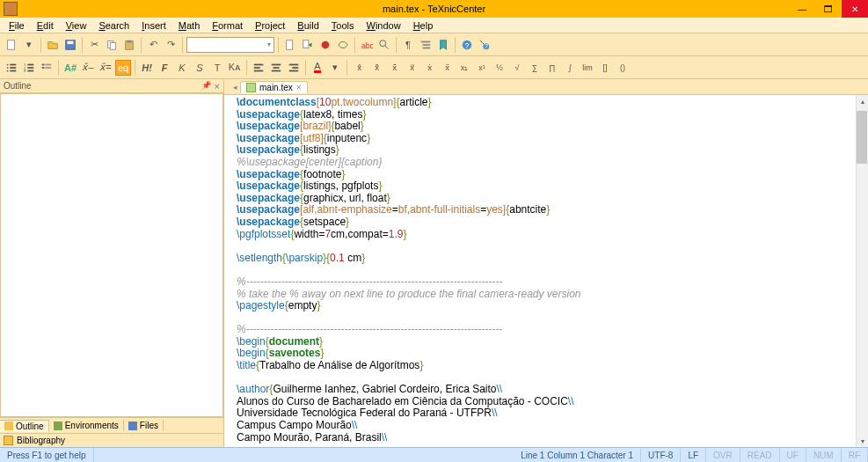  I want to click on paste-icon, so click(129, 45).